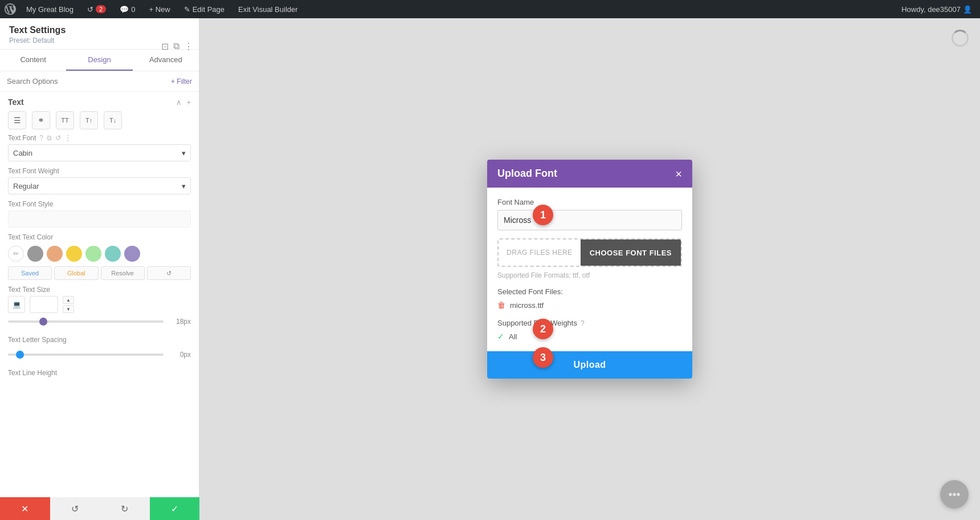  I want to click on format-3-icon: T↓, so click(113, 120).